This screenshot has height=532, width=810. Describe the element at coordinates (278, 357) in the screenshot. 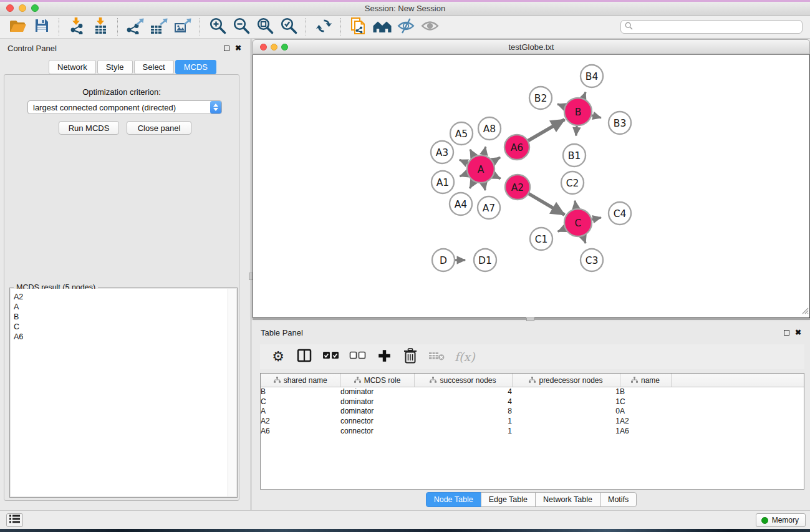

I see `table-settings-button: ⚙` at that location.